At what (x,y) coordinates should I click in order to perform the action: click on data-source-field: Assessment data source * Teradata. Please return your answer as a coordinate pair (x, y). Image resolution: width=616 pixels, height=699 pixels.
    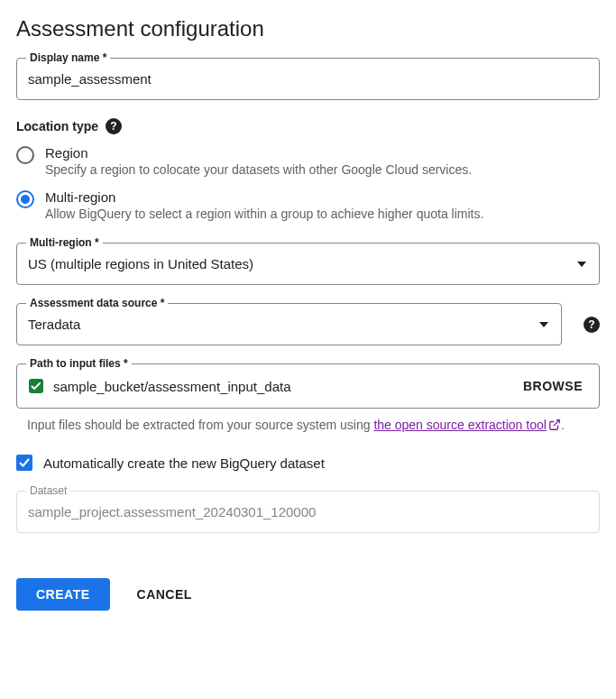
    Looking at the image, I should click on (289, 325).